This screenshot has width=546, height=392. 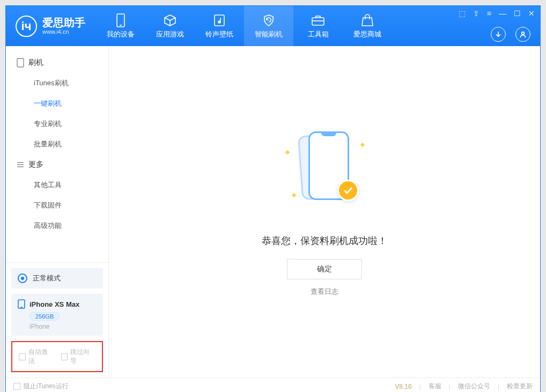 I want to click on titlebar: iч 爱思助手 www.i4.cn 我的设备 应用游戏 铃声壁纸 智能刷机, so click(x=273, y=26).